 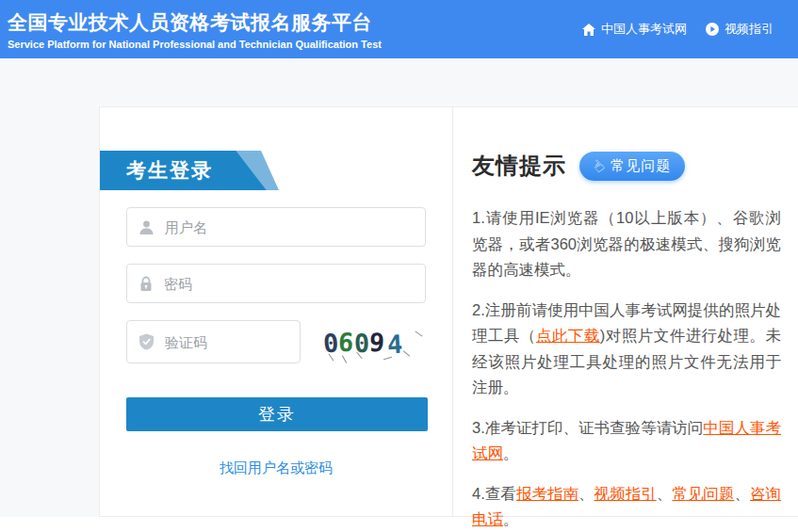 I want to click on tip-item: 1.请使用IE浏览器（10以上版本）、谷歌浏览器，或者360浏览器的极速模式、搜…, so click(x=627, y=245).